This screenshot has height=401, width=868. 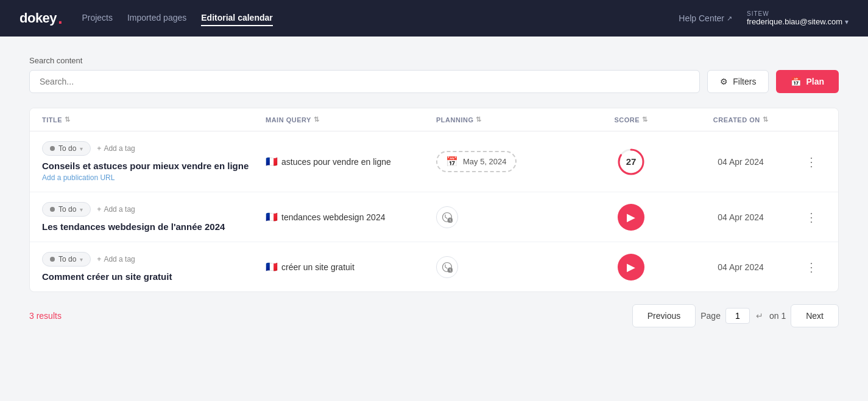 I want to click on row-1-planning: 📅 May 5, 2024, so click(x=509, y=162).